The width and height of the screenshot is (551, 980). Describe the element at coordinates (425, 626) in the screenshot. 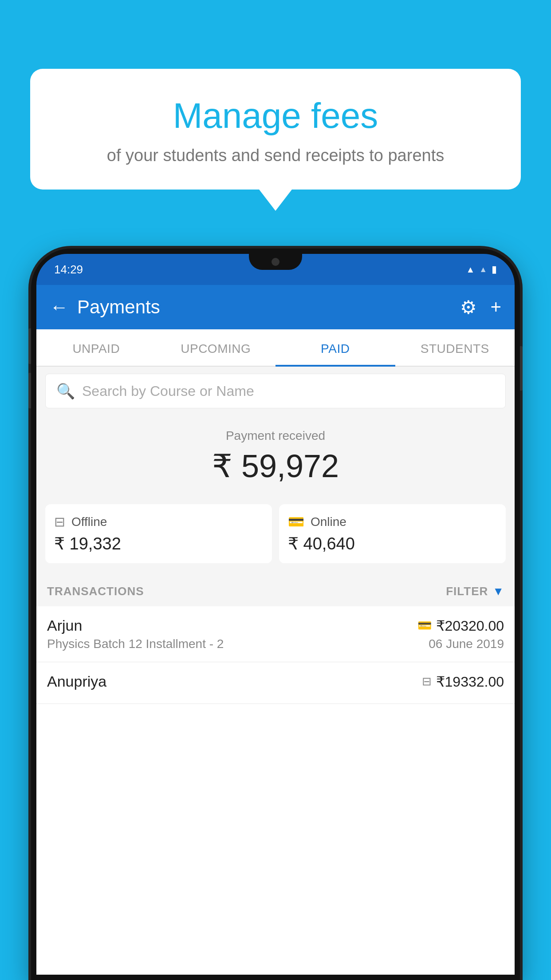

I see `txn-payment-icon: 💳` at that location.